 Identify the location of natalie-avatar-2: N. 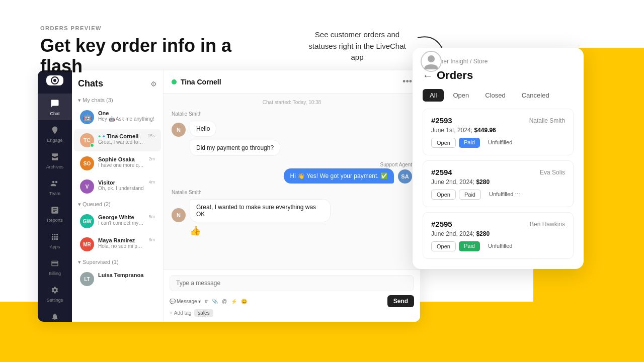
(179, 215).